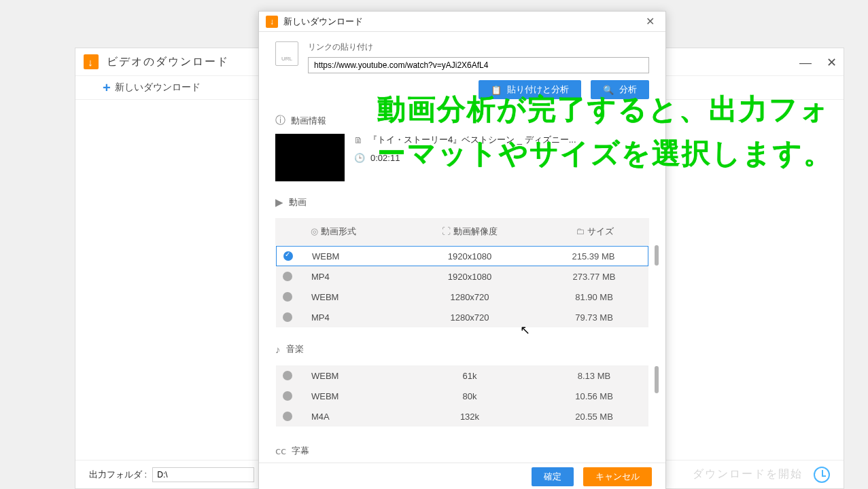 The width and height of the screenshot is (868, 489). I want to click on audio-format-grid: WEBM61k8.13 MBWEBM80k10.56 MBM4A132k20.5…, so click(462, 396).